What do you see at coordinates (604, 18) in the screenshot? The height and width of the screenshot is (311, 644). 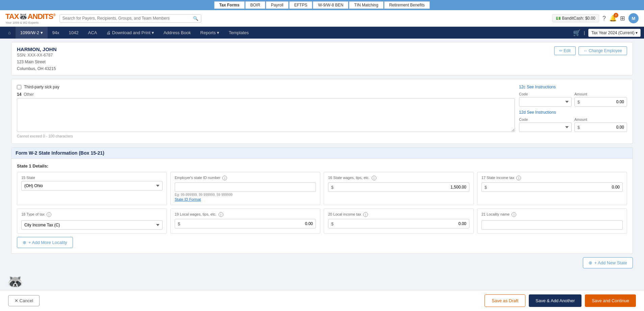 I see `help-icon: ?` at bounding box center [604, 18].